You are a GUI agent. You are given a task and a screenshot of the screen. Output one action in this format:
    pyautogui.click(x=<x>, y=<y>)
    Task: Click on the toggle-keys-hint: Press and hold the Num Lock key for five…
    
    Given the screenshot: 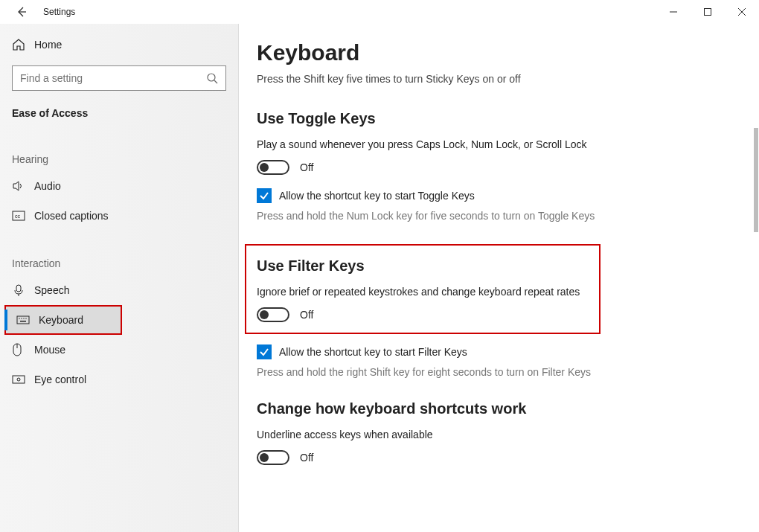 What is the action you would take?
    pyautogui.click(x=428, y=216)
    